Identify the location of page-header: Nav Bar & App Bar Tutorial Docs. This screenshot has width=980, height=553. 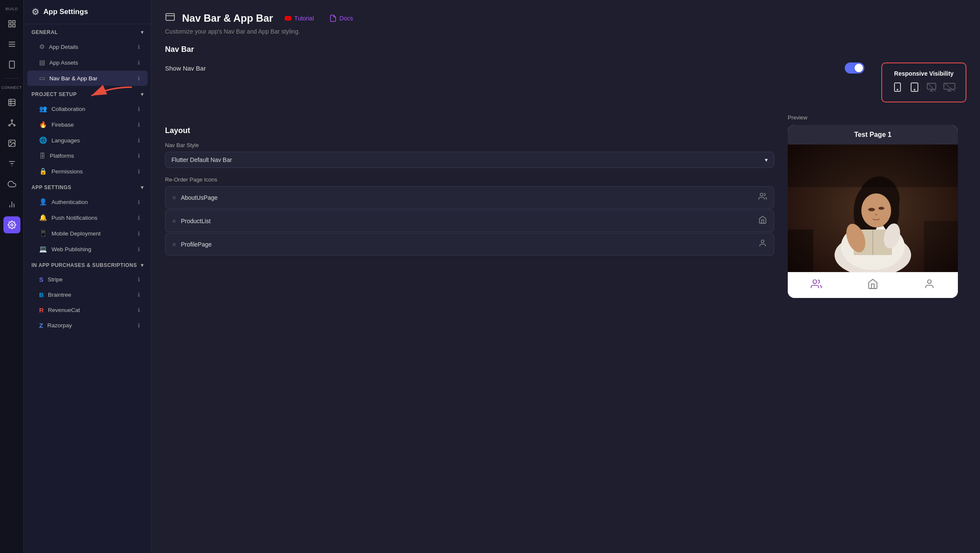
(566, 18).